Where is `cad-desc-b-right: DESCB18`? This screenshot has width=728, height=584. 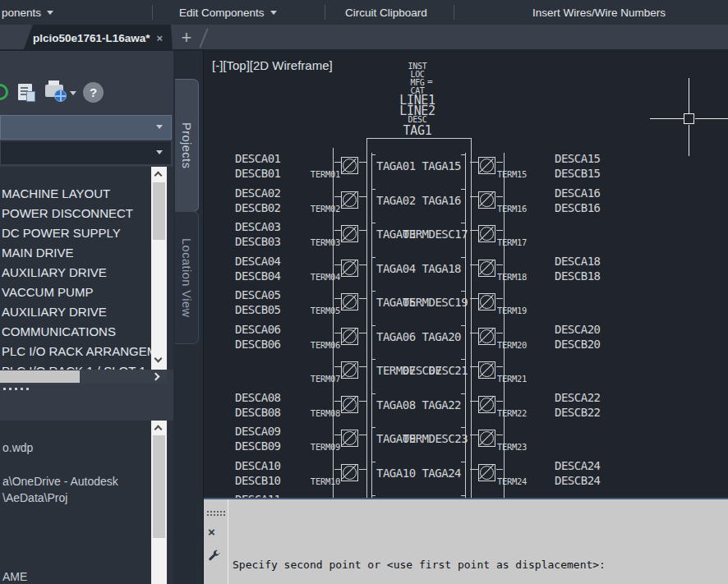 cad-desc-b-right: DESCB18 is located at coordinates (578, 276).